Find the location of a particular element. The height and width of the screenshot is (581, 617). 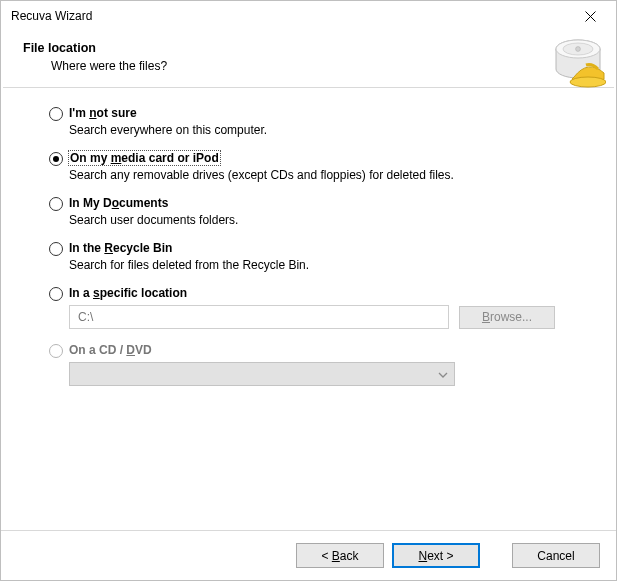

next-button: Next > is located at coordinates (436, 556).